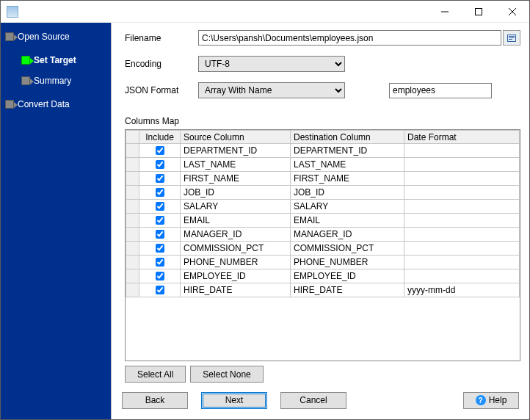 Image resolution: width=530 pixels, height=420 pixels. Describe the element at coordinates (226, 374) in the screenshot. I see `select-none-button: Select None` at that location.